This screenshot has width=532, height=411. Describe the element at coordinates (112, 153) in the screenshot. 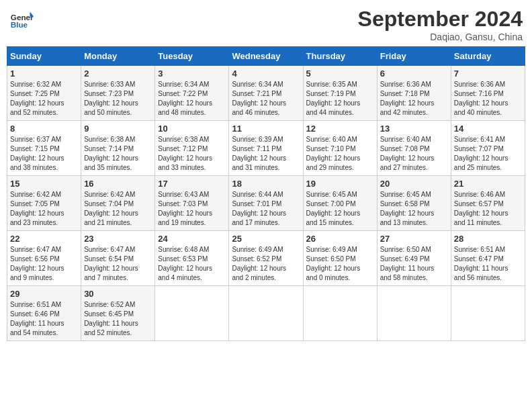

I see `day-info: Sunrise: 6:38 AM Sunset: 7:14 PM Dayligh…` at that location.